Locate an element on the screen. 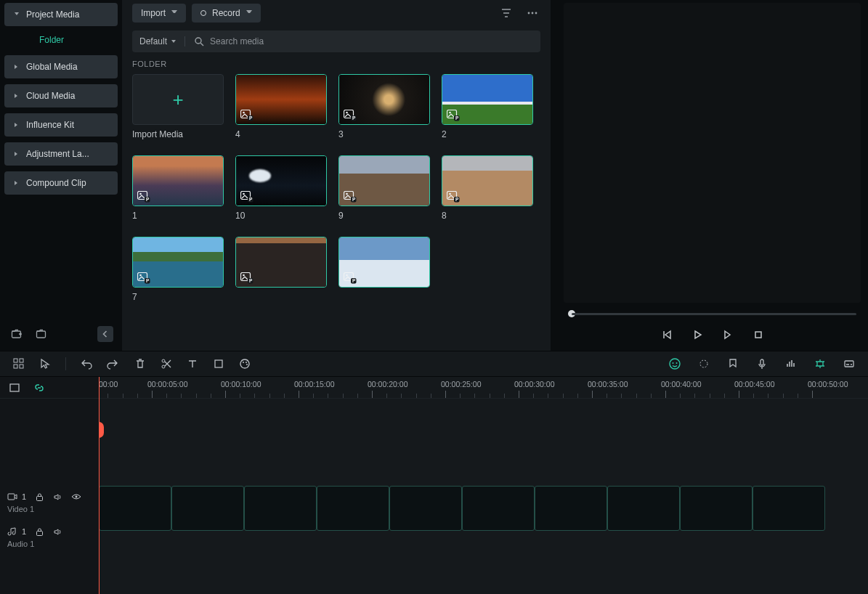  undo-button is located at coordinates (86, 364).